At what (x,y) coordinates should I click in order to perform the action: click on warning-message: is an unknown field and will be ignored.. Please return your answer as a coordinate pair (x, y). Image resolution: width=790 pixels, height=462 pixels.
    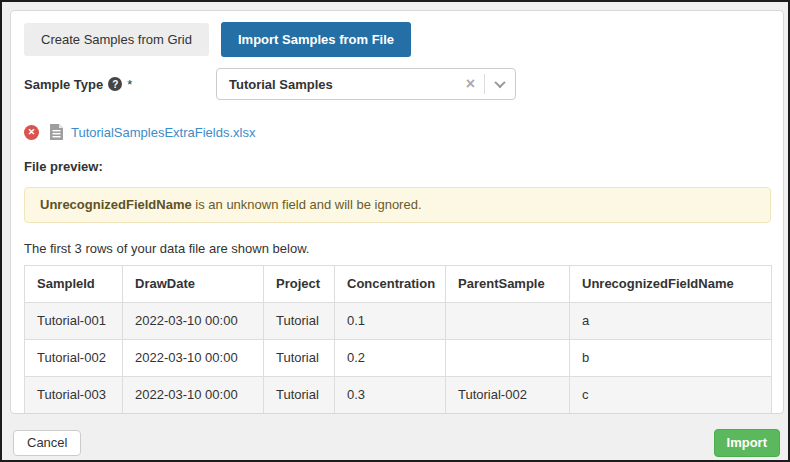
    Looking at the image, I should click on (307, 204).